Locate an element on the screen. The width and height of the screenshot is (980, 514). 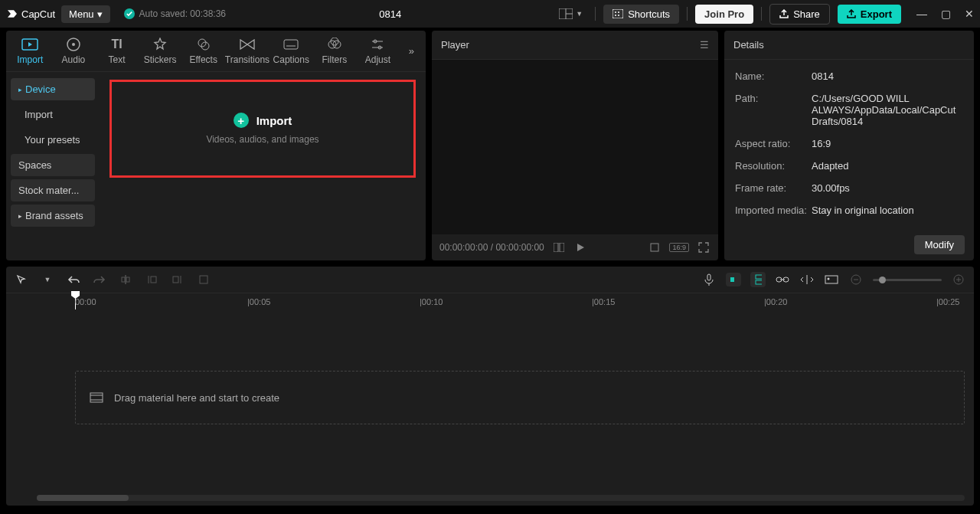
crop-icon is located at coordinates (655, 247).